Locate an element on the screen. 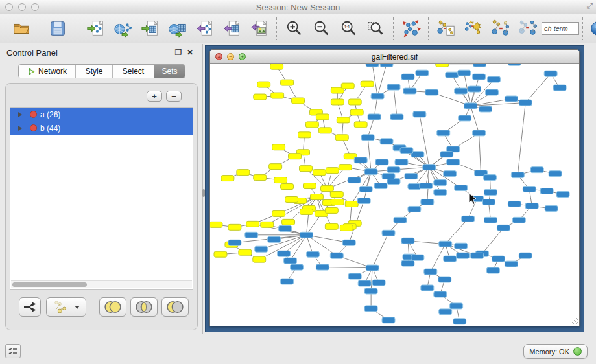 This screenshot has height=364, width=596. horizontal-scrollbar is located at coordinates (101, 284).